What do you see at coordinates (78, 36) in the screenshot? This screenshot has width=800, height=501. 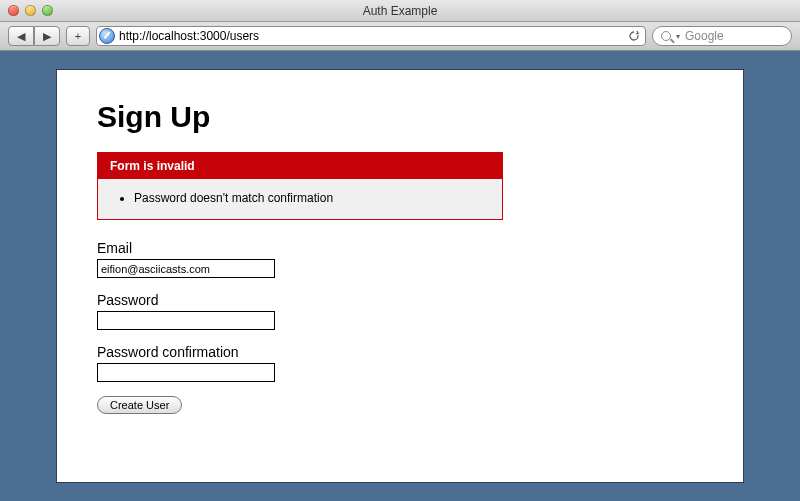 I see `add-bookmark-button: +` at bounding box center [78, 36].